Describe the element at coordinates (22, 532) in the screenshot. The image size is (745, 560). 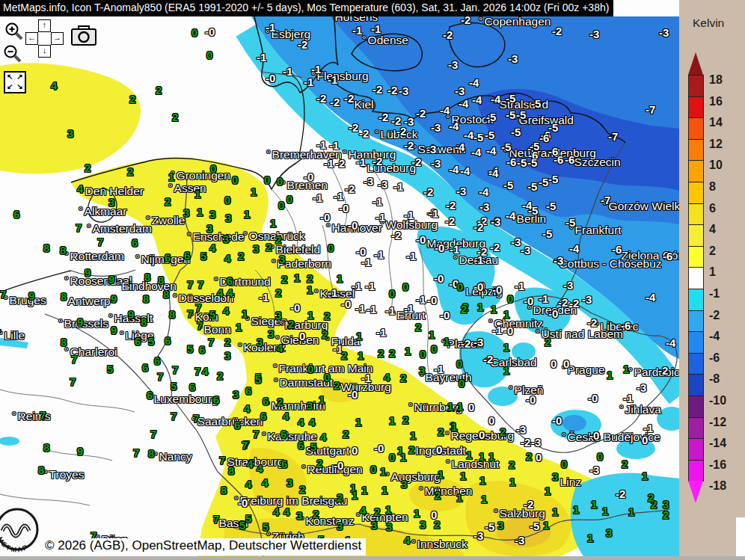
I see `metmaps-logo: METMAPS` at that location.